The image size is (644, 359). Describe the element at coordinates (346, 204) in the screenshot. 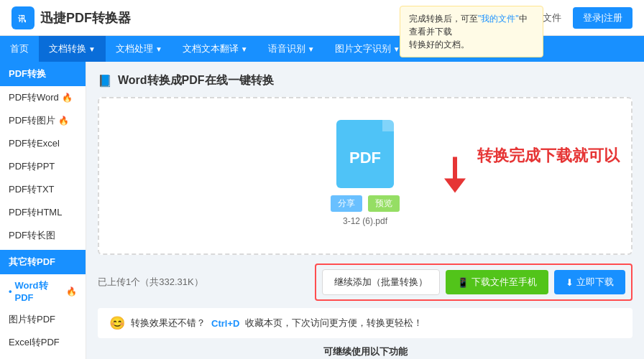

I see `share-button: 分享` at that location.